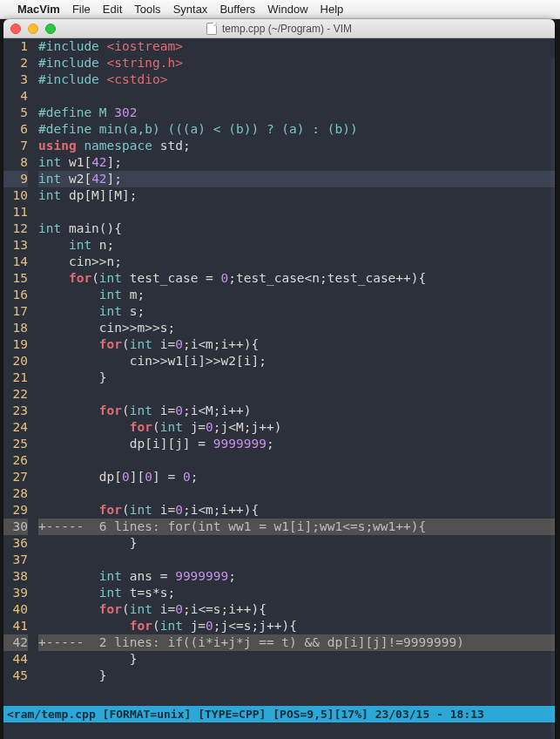  Describe the element at coordinates (51, 29) in the screenshot. I see `zoom-icon` at that location.